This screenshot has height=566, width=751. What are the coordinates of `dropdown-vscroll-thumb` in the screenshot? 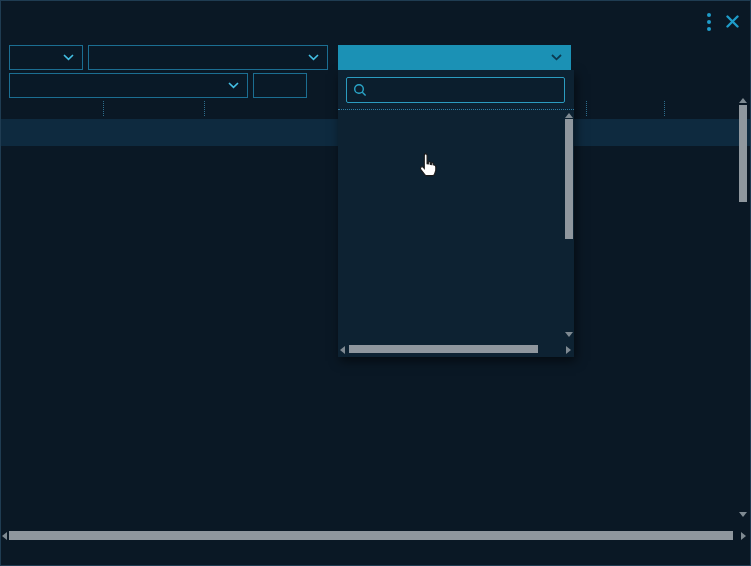 It's located at (569, 179).